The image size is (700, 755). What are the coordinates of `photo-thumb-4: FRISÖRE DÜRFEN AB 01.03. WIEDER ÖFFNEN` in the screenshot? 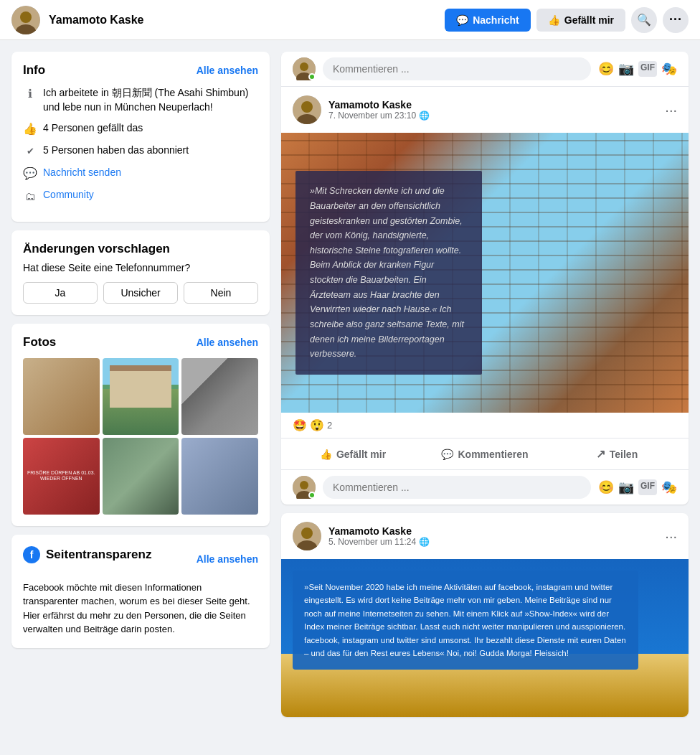 It's located at (62, 477).